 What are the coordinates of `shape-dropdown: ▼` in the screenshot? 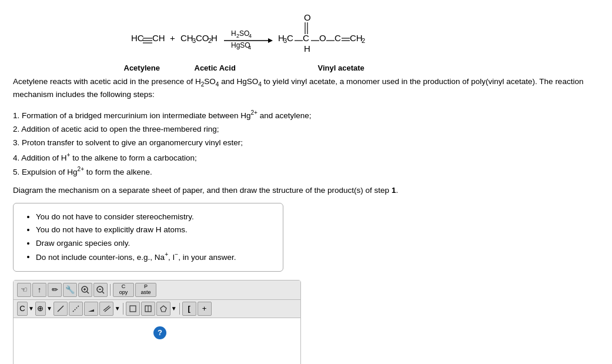 It's located at (167, 309).